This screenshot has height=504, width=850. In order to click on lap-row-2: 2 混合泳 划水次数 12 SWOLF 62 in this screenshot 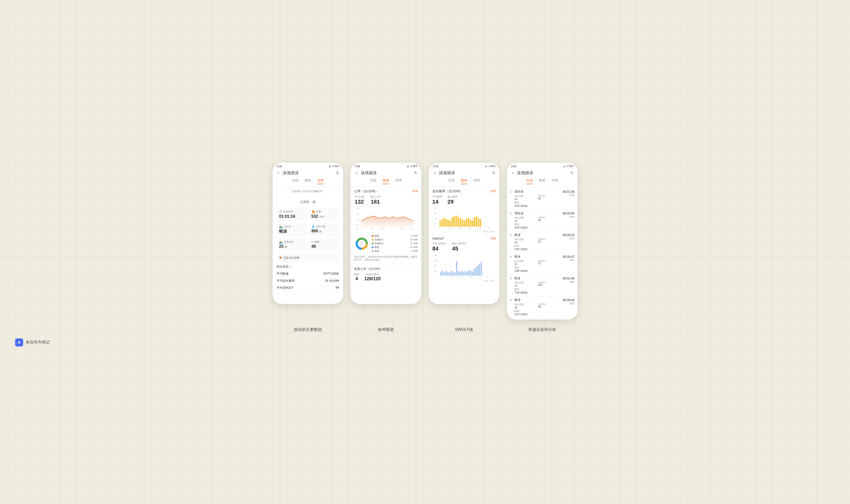, I will do `click(542, 220)`.